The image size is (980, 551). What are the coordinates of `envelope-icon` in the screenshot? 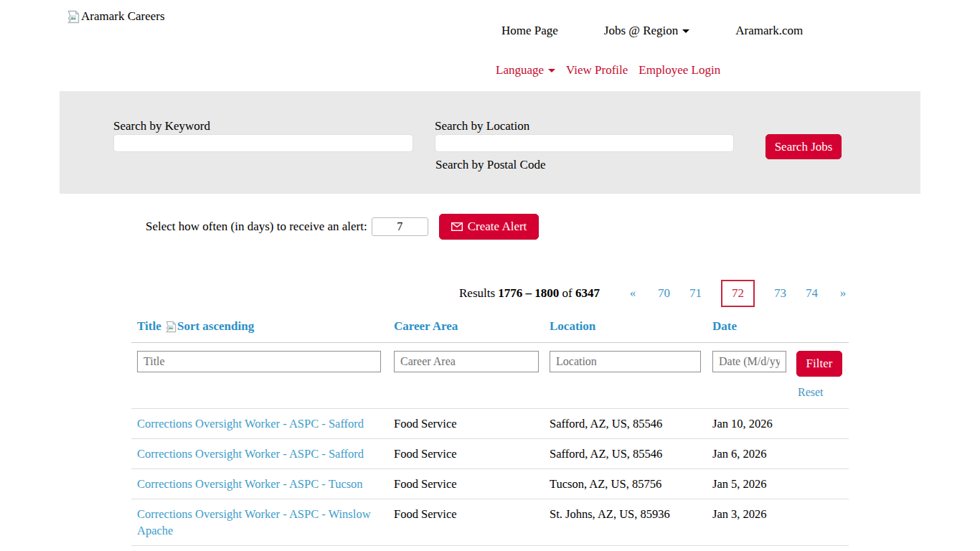 It's located at (457, 227).